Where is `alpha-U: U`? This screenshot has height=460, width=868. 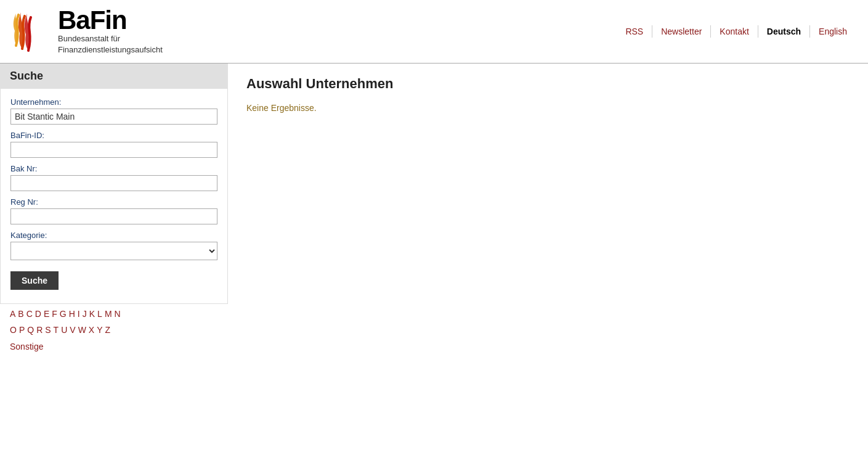 alpha-U: U is located at coordinates (64, 331).